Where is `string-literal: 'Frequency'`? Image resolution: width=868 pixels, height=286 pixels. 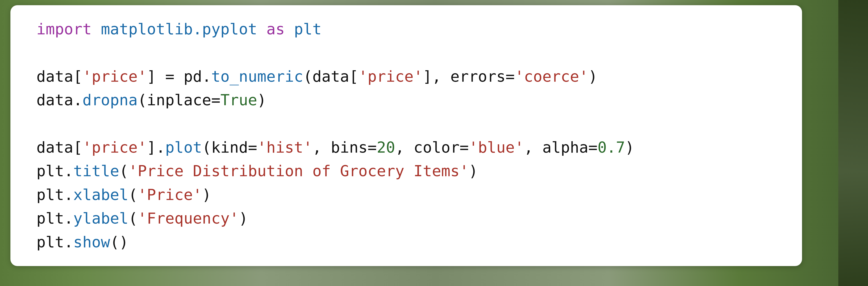 string-literal: 'Frequency' is located at coordinates (188, 218).